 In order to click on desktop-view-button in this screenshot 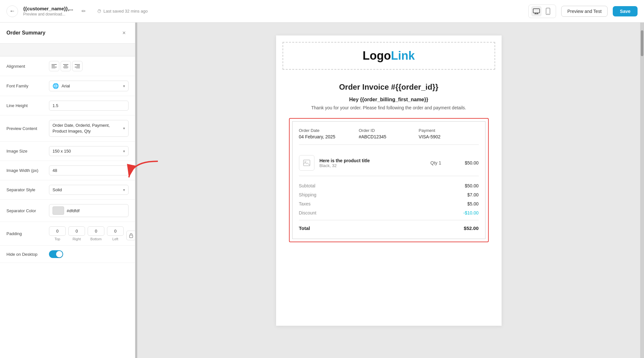, I will do `click(536, 11)`.